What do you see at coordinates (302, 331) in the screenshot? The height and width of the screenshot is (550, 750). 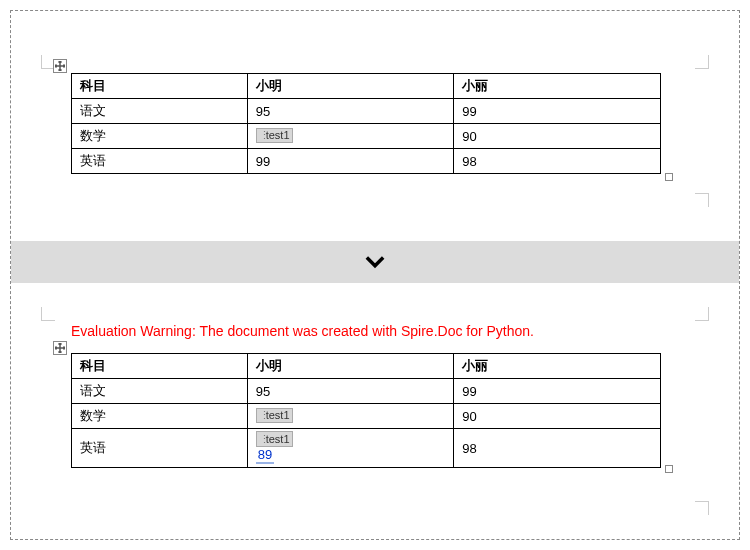 I see `evaluation-warning: Evaluation Warning: The document was cre…` at bounding box center [302, 331].